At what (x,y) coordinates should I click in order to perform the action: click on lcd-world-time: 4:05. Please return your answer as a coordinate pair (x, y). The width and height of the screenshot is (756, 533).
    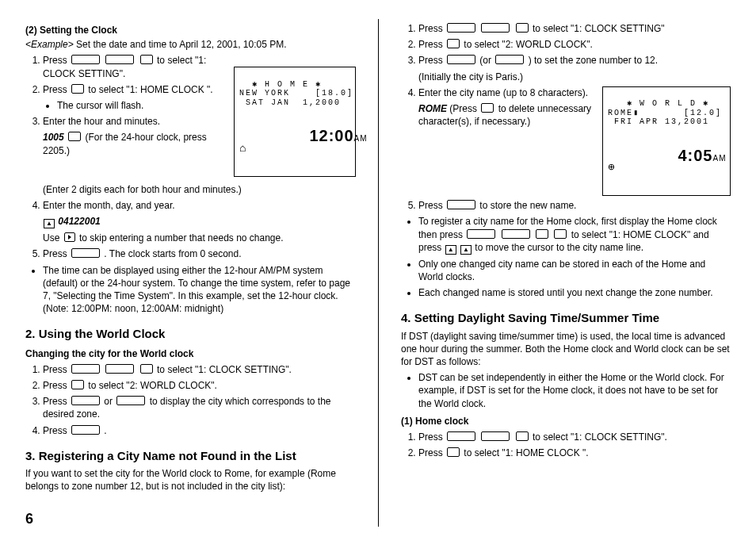
    Looking at the image, I should click on (695, 155).